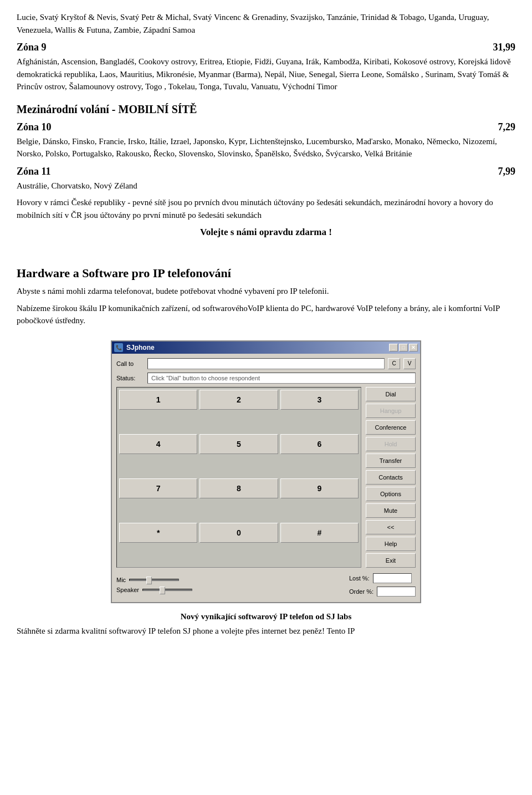  What do you see at coordinates (413, 348) in the screenshot?
I see `close-button: ✕` at bounding box center [413, 348].